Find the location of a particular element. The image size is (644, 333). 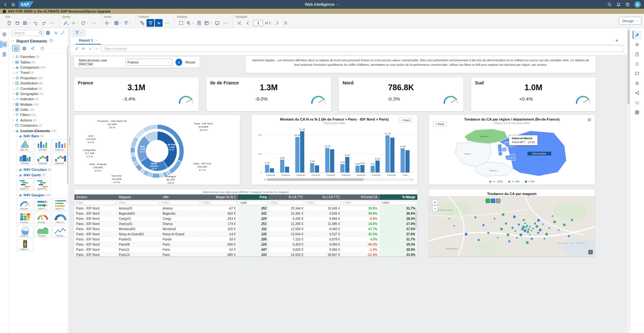

table-row-drancy01: Paris - IDF NordDrancy01Drancy174 €25112… is located at coordinates (246, 224).